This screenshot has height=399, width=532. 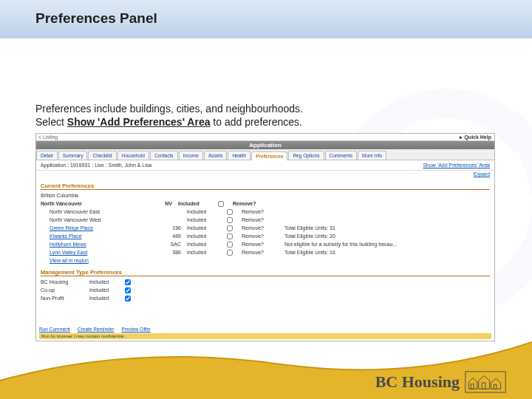 I want to click on pref-note: Total Eligible Units: 31, so click(x=351, y=228).